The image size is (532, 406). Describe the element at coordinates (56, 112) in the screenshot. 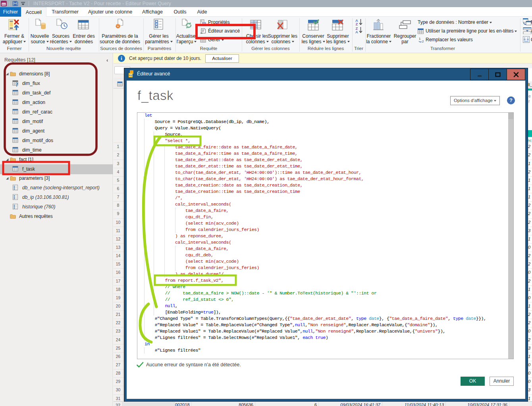

I see `tree-item-dim_ref_carac: dim_ref_carac` at that location.